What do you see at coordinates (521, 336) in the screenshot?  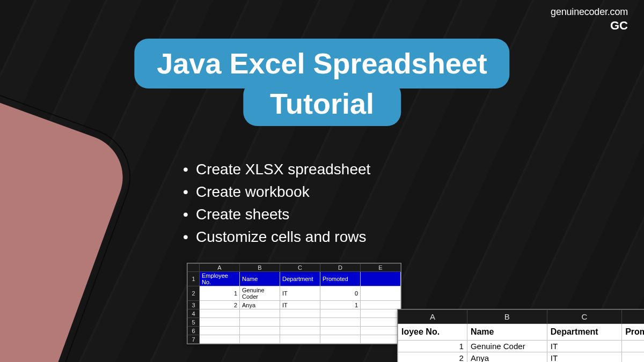 I see `spreadsheet-preview-large: A B C D loyee No. Name Department Promot…` at bounding box center [521, 336].